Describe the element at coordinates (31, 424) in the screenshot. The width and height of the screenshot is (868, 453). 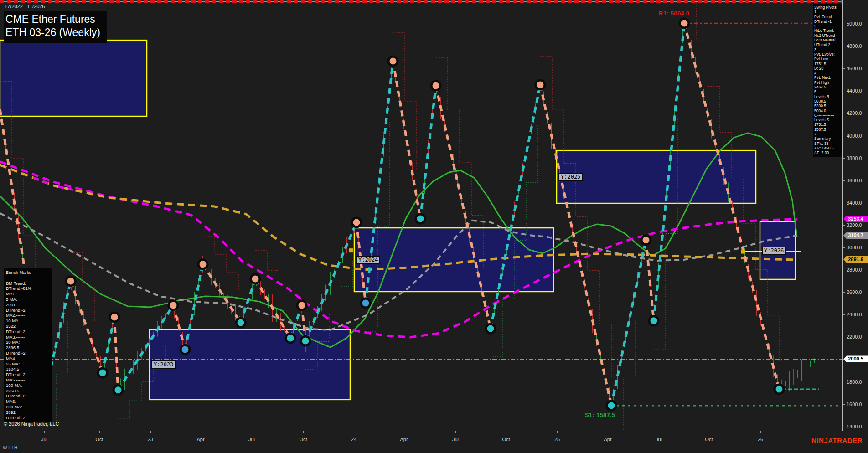
I see `copyright-label: © 2026 NinjaTrader, LLC` at that location.